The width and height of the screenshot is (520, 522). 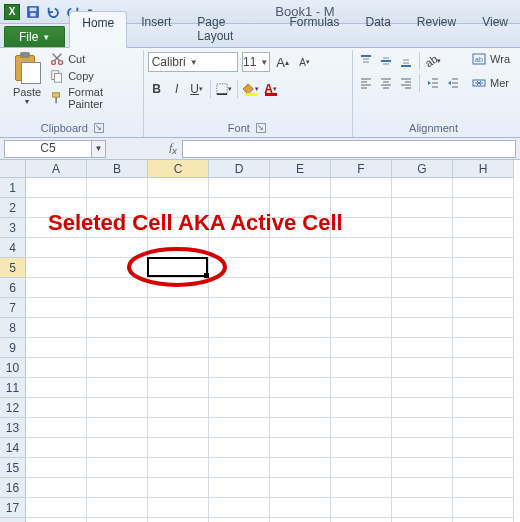 What do you see at coordinates (300, 169) in the screenshot?
I see `column-header: E` at bounding box center [300, 169].